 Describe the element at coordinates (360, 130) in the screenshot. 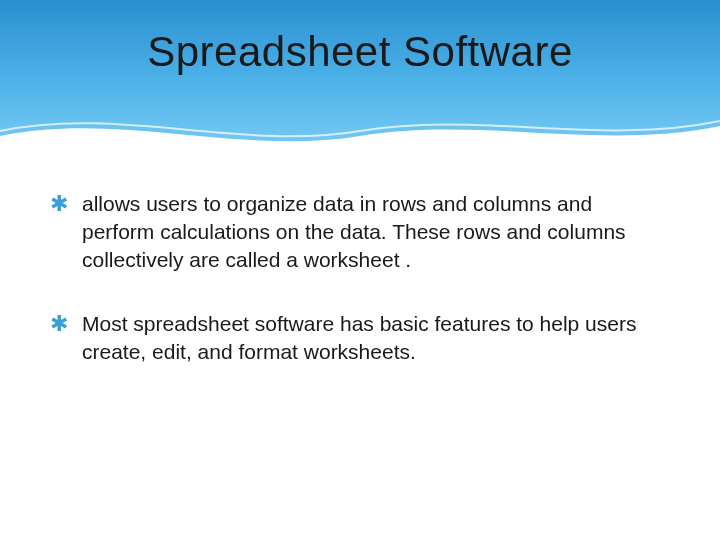

I see `wave-decoration` at that location.